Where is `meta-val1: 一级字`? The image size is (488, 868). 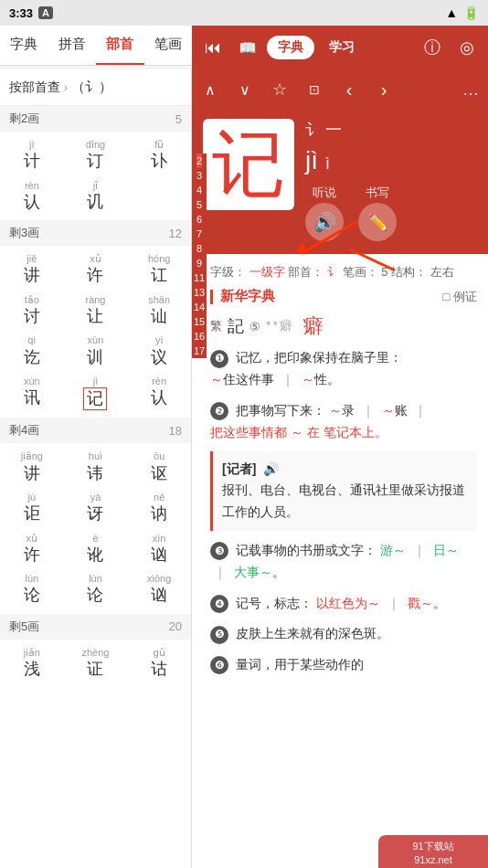 meta-val1: 一级字 is located at coordinates (267, 272).